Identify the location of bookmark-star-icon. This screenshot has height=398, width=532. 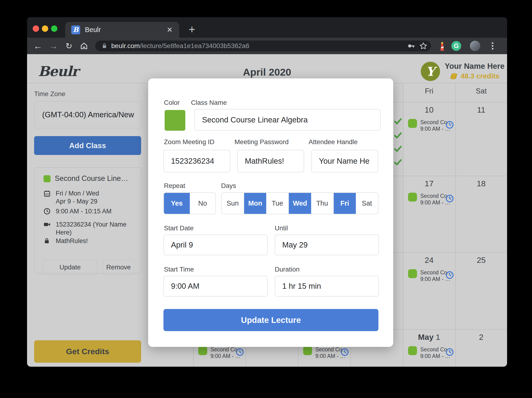
(423, 46).